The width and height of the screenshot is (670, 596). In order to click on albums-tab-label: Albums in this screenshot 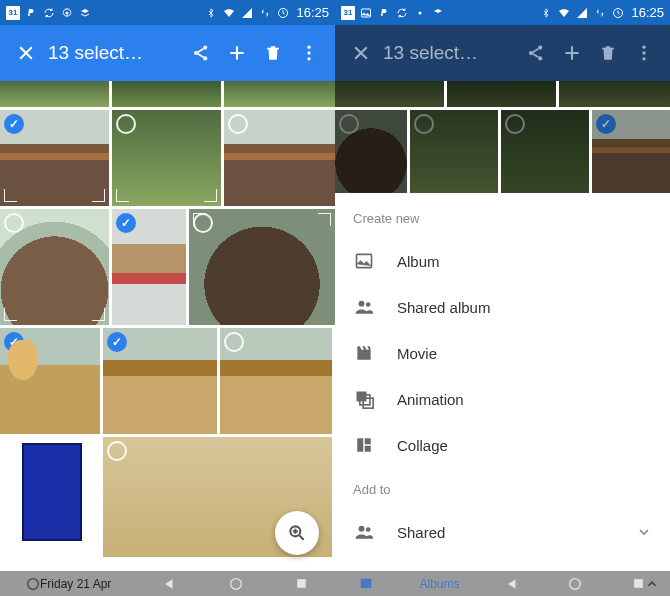, I will do `click(439, 584)`.